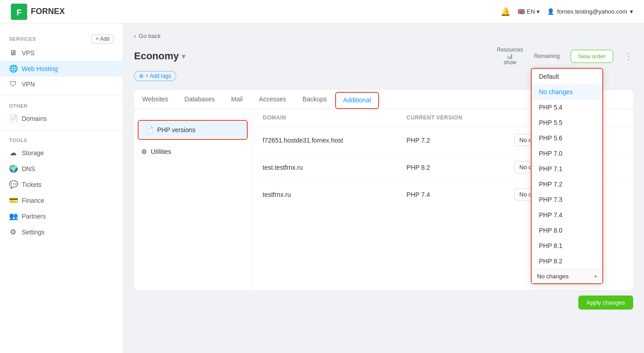 The width and height of the screenshot is (644, 353). Describe the element at coordinates (102, 39) in the screenshot. I see `add-service-button: + Add` at that location.